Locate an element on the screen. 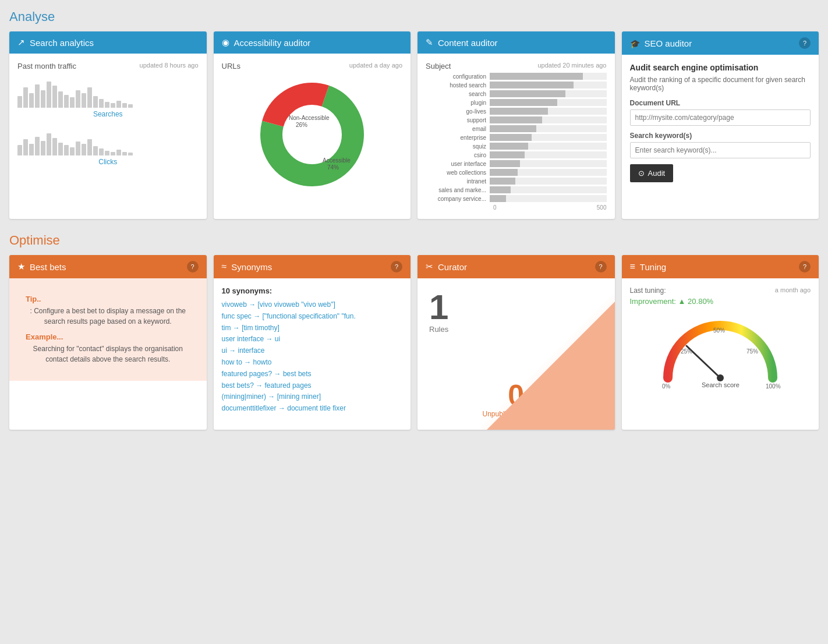  tip-text: : Configure a best bet to display a mess… is located at coordinates (108, 316).